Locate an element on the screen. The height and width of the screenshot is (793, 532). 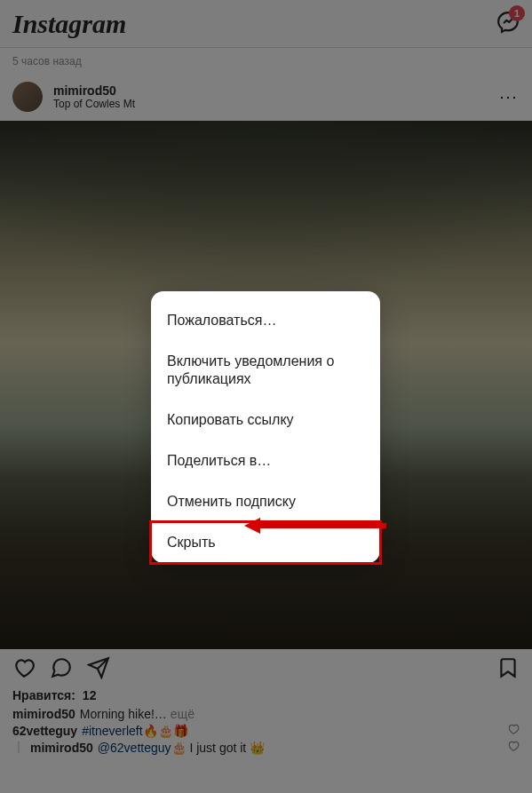
modal-item-hide: Скрыть is located at coordinates (266, 543).